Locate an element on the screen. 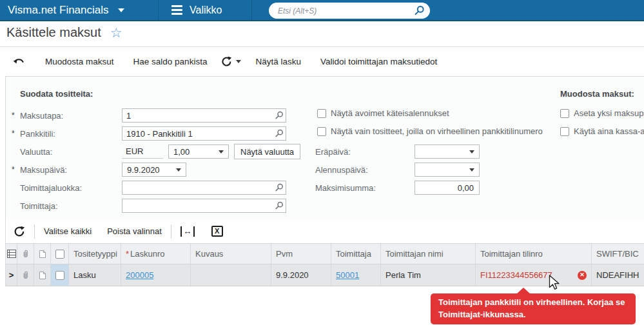 This screenshot has width=644, height=327. yksi-maksupaiva-label: Aseta yksi maksupäivä is located at coordinates (609, 114).